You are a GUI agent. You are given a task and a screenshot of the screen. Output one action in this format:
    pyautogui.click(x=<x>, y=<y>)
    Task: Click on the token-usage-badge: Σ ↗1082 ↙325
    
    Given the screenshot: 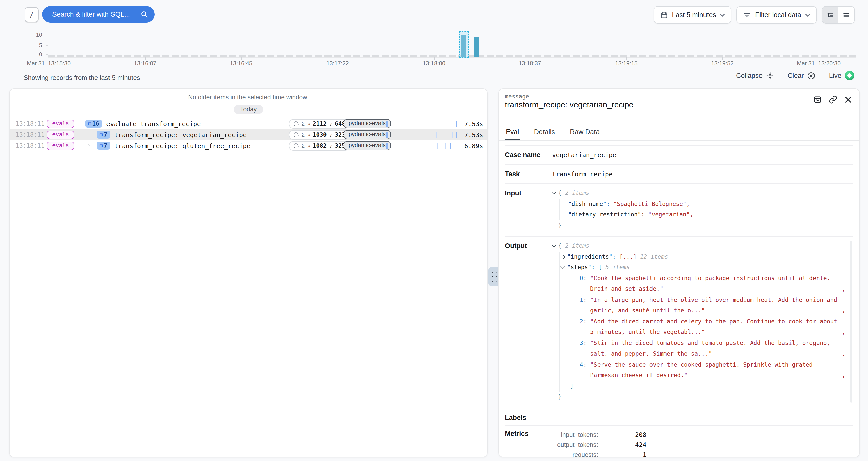 What is the action you would take?
    pyautogui.click(x=319, y=146)
    